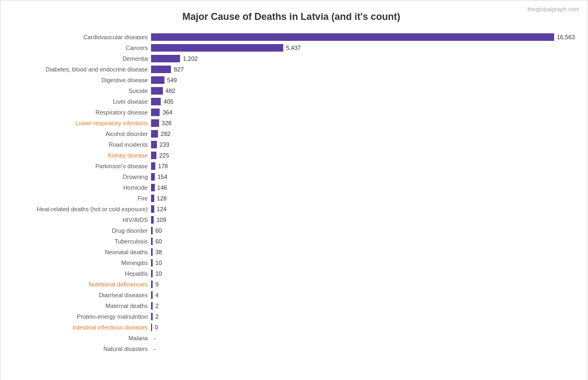  I want to click on bar-area: 225, so click(364, 155).